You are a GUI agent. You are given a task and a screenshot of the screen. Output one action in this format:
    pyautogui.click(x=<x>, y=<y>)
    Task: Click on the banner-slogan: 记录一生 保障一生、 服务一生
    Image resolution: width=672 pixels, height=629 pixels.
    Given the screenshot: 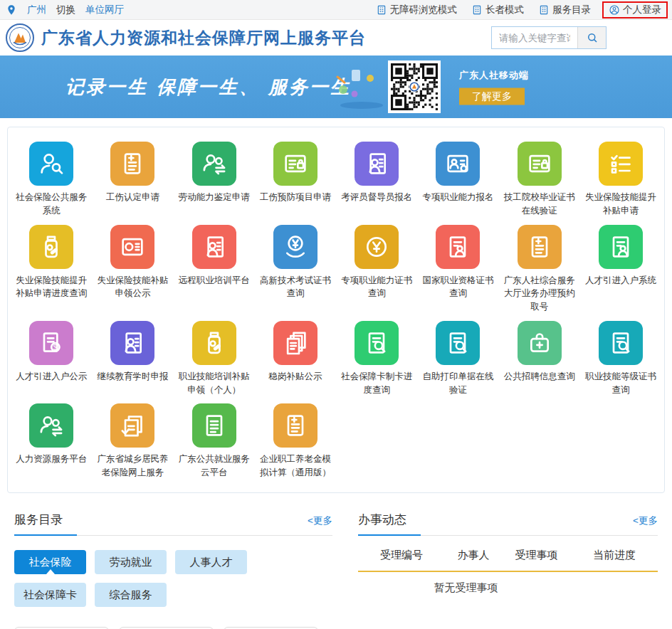 What is the action you would take?
    pyautogui.click(x=208, y=87)
    